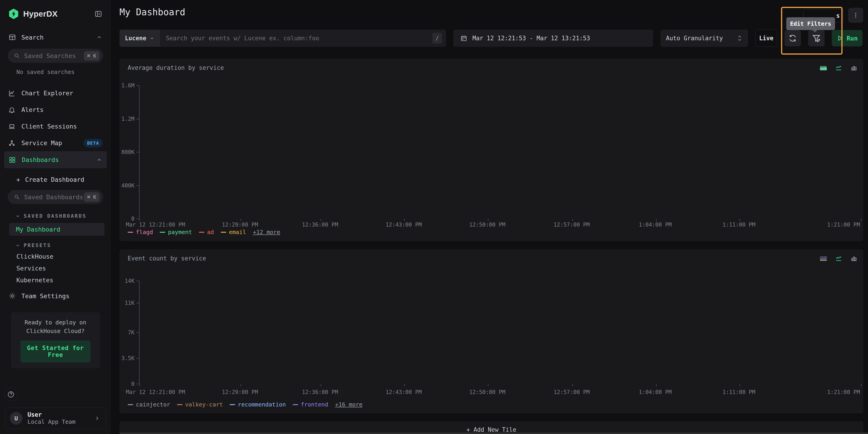  What do you see at coordinates (816, 38) in the screenshot?
I see `edit-filters-button` at bounding box center [816, 38].